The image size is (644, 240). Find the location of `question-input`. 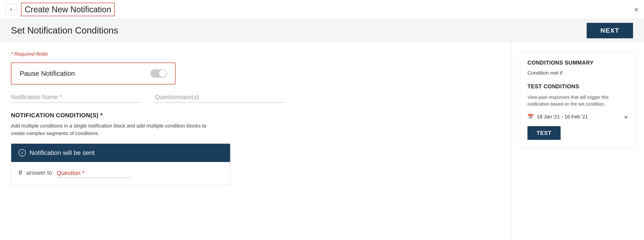

question-input is located at coordinates (94, 174).